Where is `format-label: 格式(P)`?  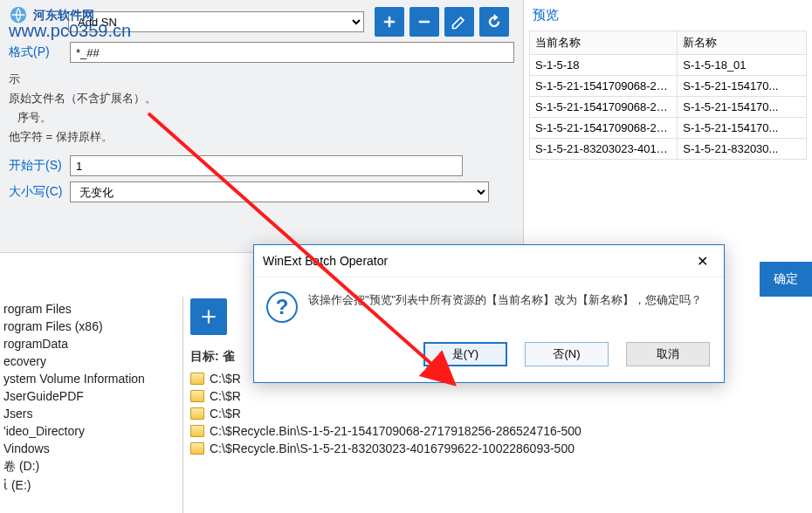
format-label: 格式(P) is located at coordinates (36, 52).